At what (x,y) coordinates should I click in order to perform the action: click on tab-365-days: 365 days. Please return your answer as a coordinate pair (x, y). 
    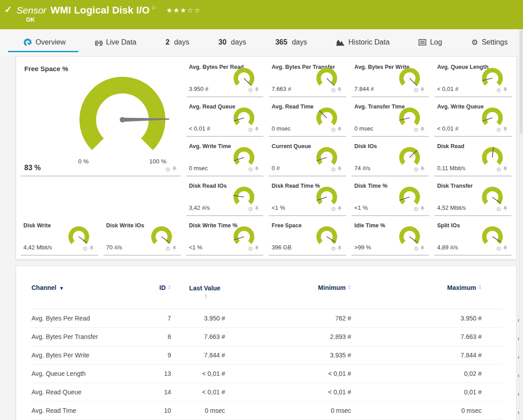
    Looking at the image, I should click on (292, 42).